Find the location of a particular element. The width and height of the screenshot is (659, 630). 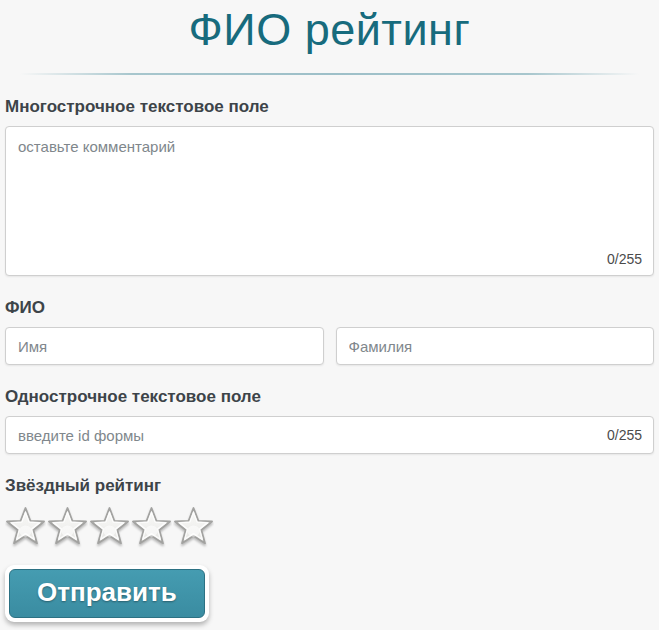

rating-field-label: Звёздный рейтинг is located at coordinates (330, 486).